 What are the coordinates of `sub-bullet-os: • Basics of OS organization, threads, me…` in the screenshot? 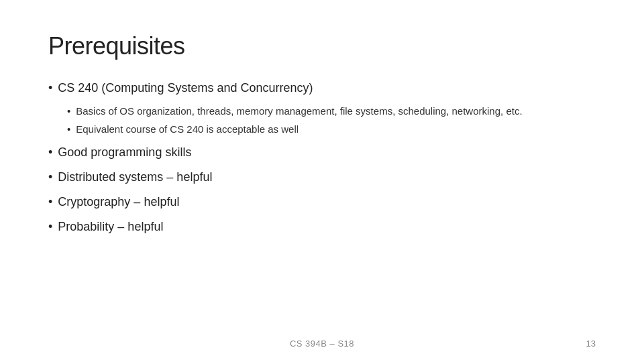 It's located at (331, 111).